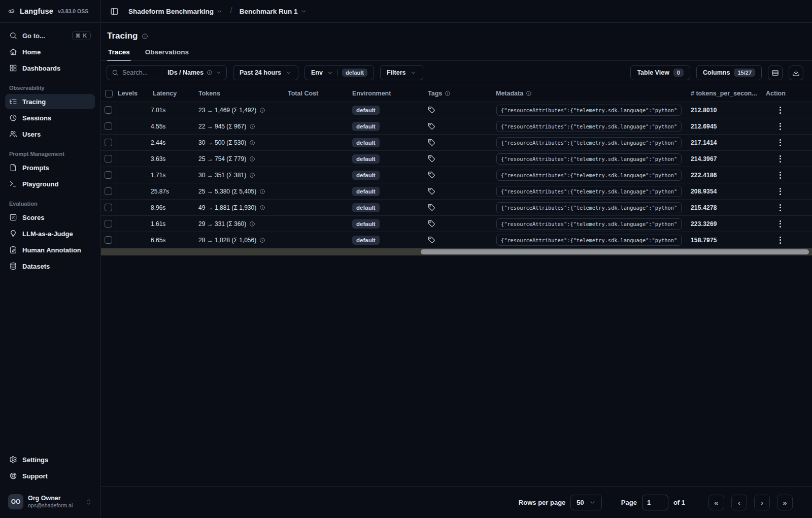 This screenshot has height=518, width=812. What do you see at coordinates (50, 118) in the screenshot?
I see `sidebar-item-sessions: Sessions` at bounding box center [50, 118].